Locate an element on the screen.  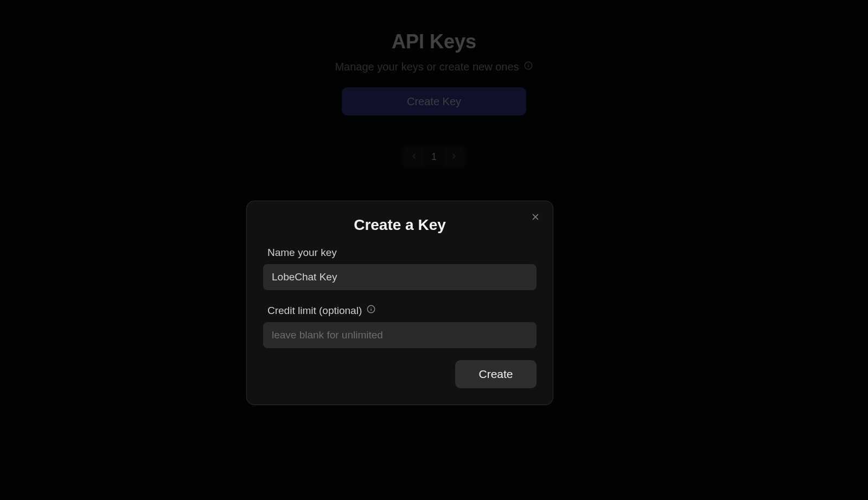
credit-limit-label-row: Credit limit (optional) is located at coordinates (402, 310).